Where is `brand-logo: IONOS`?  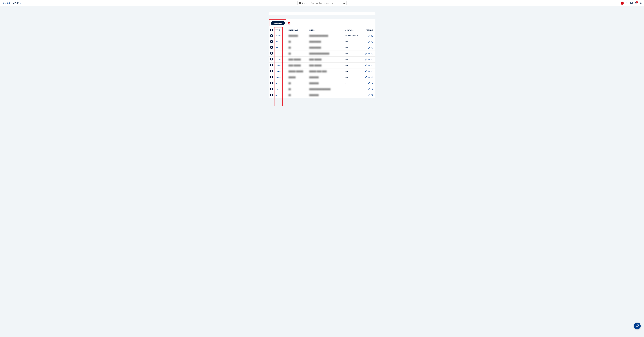 brand-logo: IONOS is located at coordinates (6, 3).